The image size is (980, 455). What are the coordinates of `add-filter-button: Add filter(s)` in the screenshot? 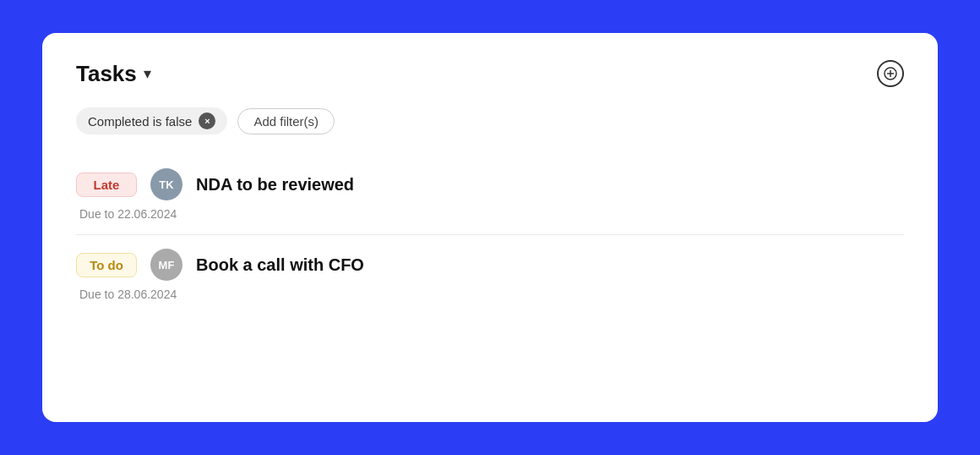 It's located at (286, 122).